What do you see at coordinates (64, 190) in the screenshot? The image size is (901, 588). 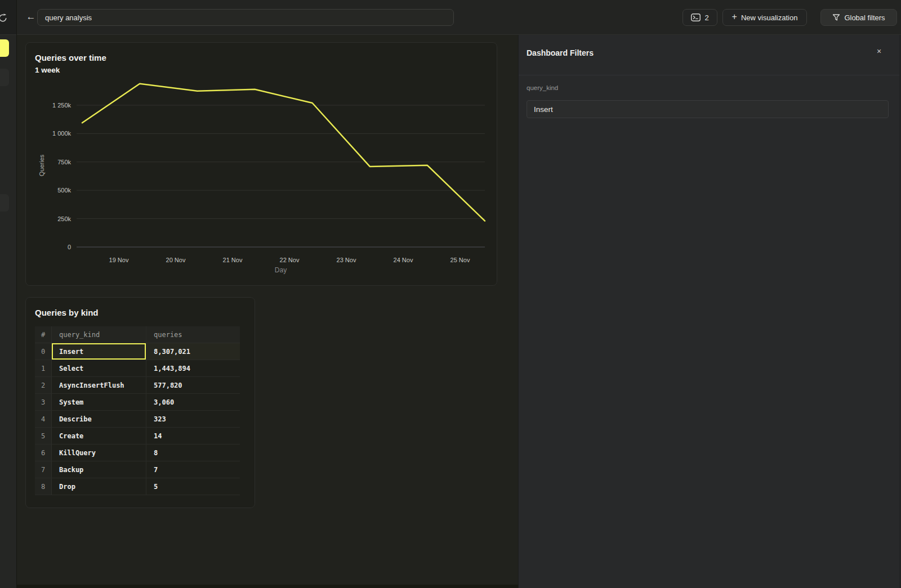 I see `y-tick-label: 500k` at bounding box center [64, 190].